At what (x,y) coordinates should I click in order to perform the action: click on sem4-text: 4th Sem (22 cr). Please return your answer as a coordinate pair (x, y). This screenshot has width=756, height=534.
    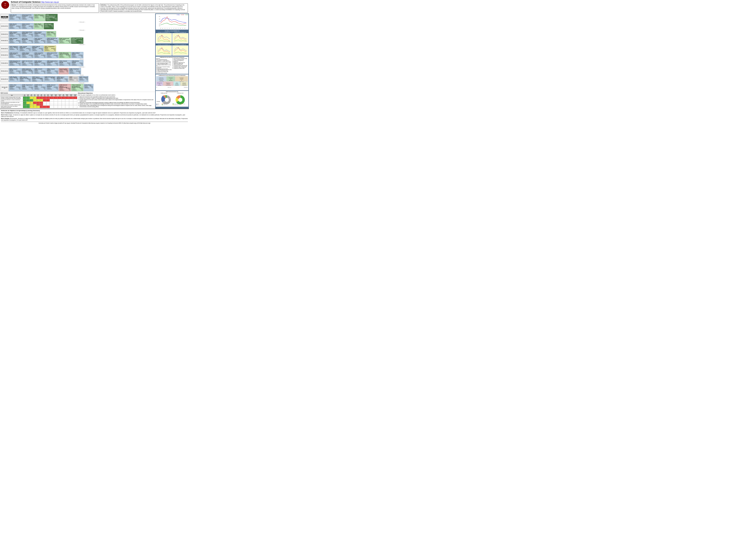
    Looking at the image, I should click on (5, 41).